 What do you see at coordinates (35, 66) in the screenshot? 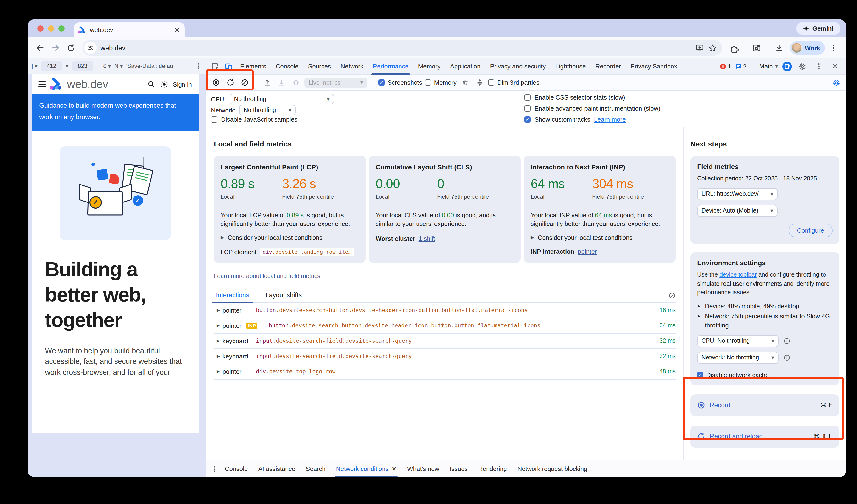
I see `device-select: [▼` at bounding box center [35, 66].